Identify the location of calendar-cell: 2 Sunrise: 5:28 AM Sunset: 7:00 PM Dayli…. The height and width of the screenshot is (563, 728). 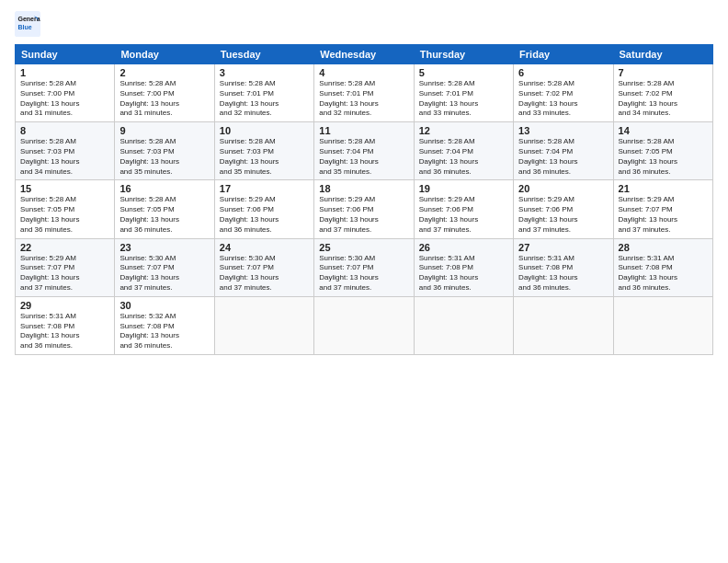
(165, 94).